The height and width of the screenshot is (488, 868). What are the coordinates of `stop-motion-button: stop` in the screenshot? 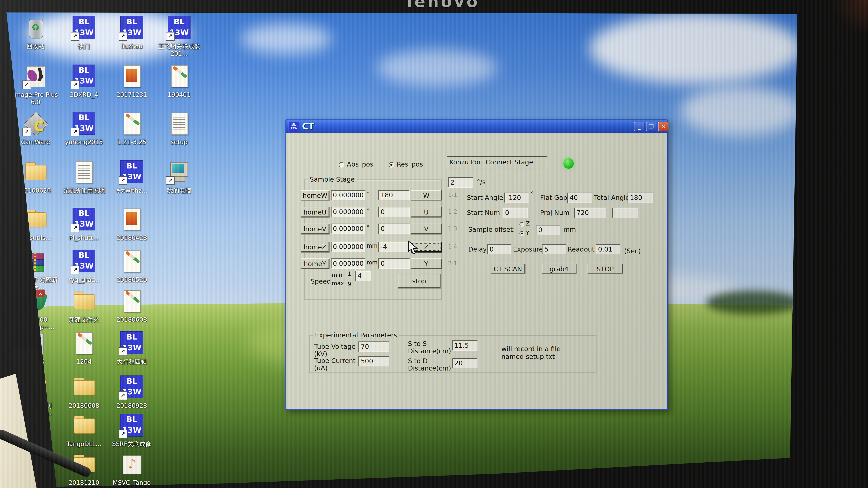 It's located at (419, 281).